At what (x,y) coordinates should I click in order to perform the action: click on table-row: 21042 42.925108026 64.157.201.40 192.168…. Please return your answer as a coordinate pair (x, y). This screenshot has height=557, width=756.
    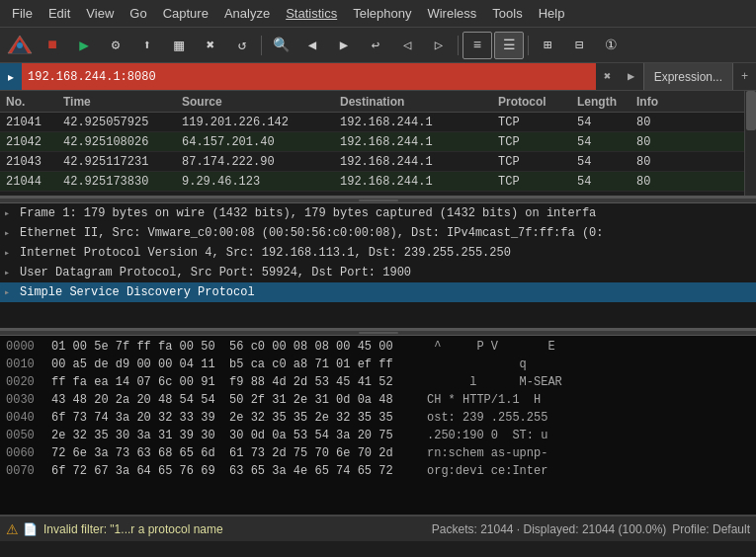
    Looking at the image, I should click on (372, 142).